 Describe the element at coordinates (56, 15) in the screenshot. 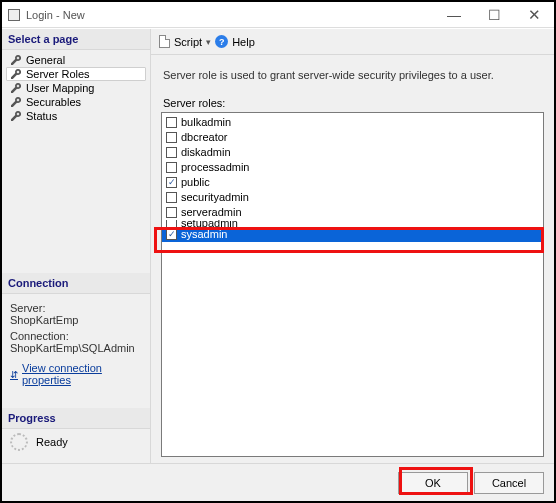

I see `window-title: Login - New` at that location.